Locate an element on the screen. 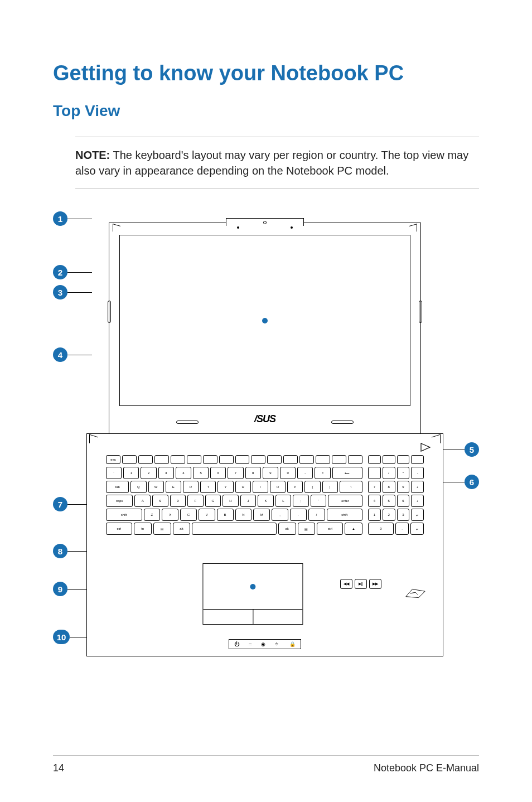  media-keys: ◀◀ ▶|| ▶▶ is located at coordinates (361, 584).